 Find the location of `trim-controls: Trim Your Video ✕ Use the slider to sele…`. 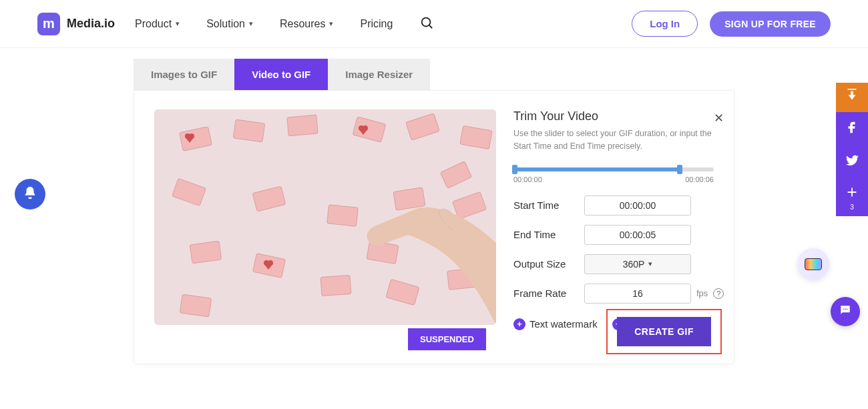

trim-controls: Trim Your Video ✕ Use the slider to sele… is located at coordinates (618, 220).